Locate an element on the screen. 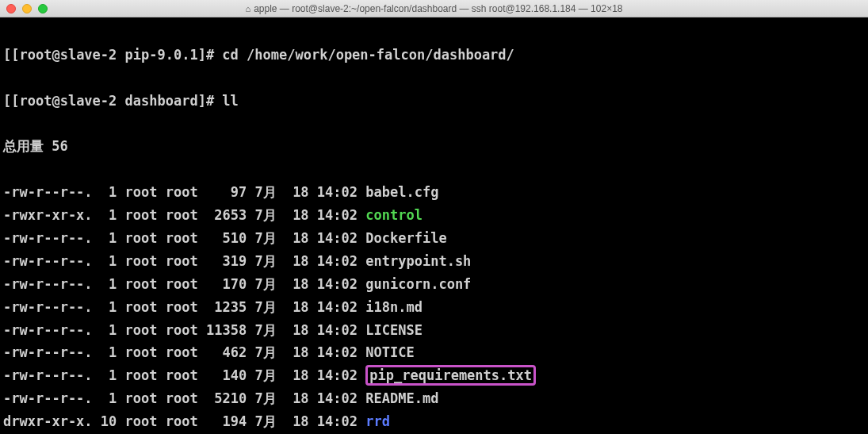 This screenshot has height=434, width=868. size: 2653 is located at coordinates (227, 215).